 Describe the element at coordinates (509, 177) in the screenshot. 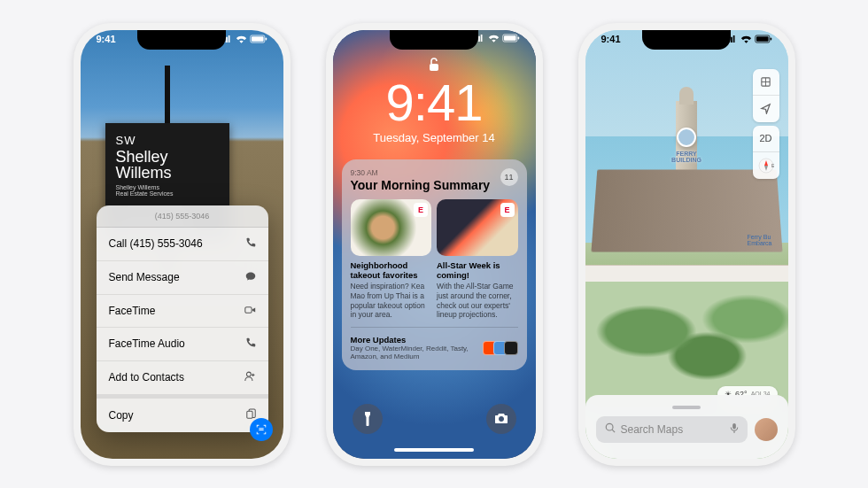

I see `summary-count: 11` at that location.